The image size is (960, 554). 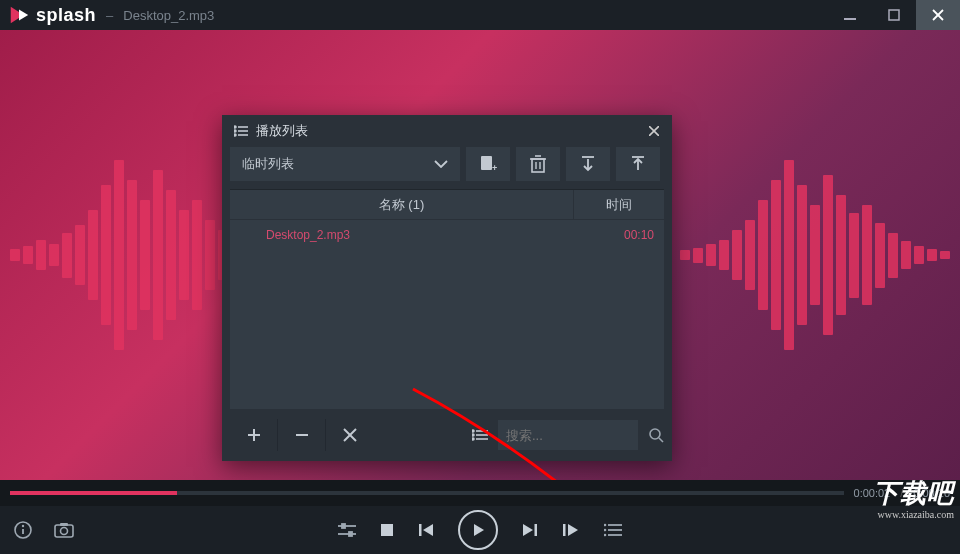 What do you see at coordinates (64, 530) in the screenshot?
I see `snapshot-button` at bounding box center [64, 530].